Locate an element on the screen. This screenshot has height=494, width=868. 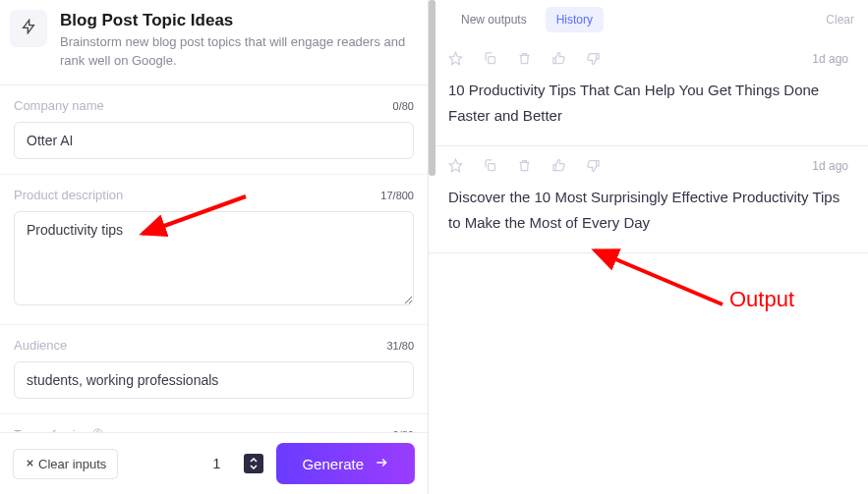
tab-history: History is located at coordinates (574, 20).